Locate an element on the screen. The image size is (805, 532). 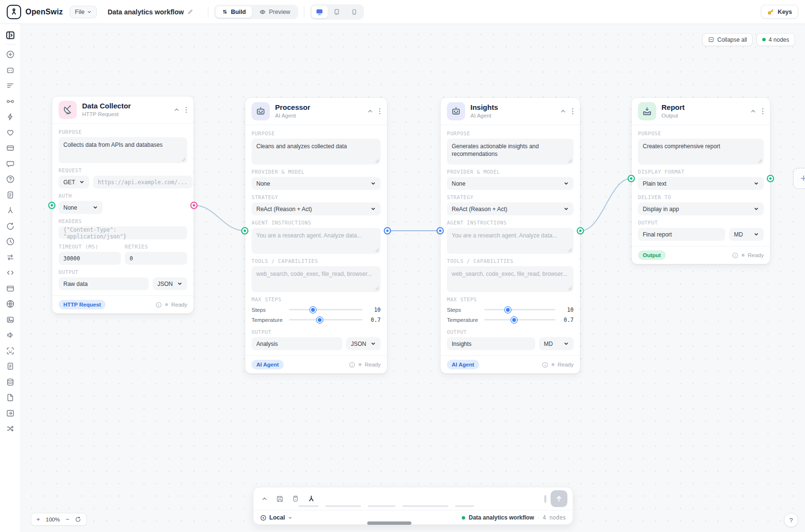
steps-slider is located at coordinates (325, 310).